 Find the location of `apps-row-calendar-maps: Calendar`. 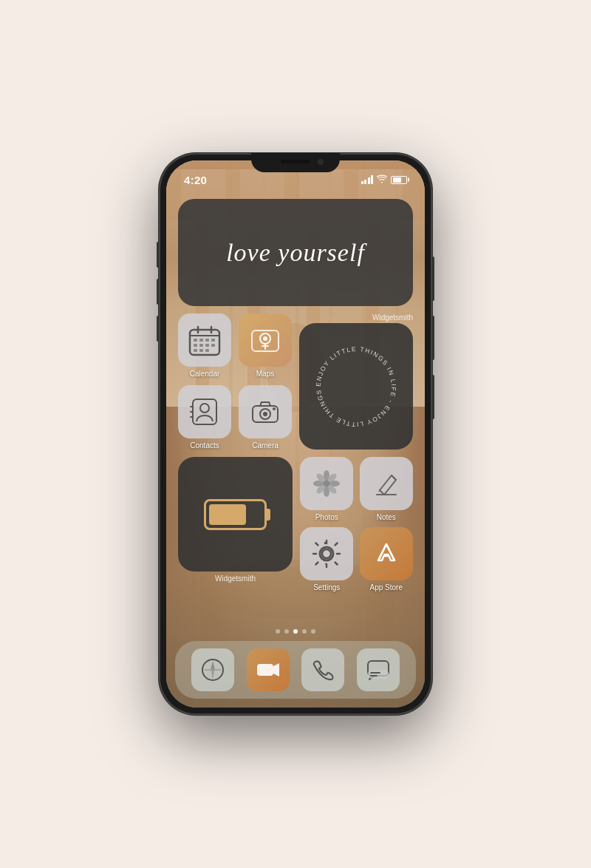

apps-row-calendar-maps: Calendar is located at coordinates (235, 346).